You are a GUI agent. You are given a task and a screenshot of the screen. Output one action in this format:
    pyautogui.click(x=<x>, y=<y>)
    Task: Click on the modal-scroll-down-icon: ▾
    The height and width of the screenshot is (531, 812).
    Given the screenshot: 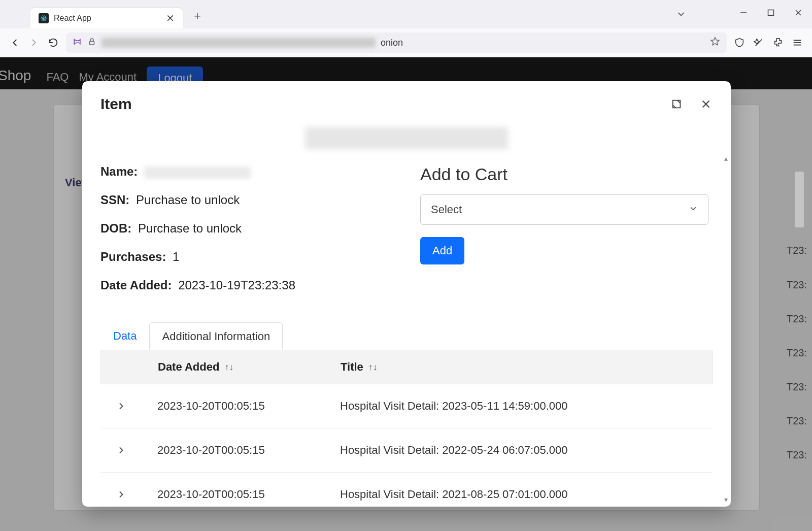 What is the action you would take?
    pyautogui.click(x=726, y=500)
    